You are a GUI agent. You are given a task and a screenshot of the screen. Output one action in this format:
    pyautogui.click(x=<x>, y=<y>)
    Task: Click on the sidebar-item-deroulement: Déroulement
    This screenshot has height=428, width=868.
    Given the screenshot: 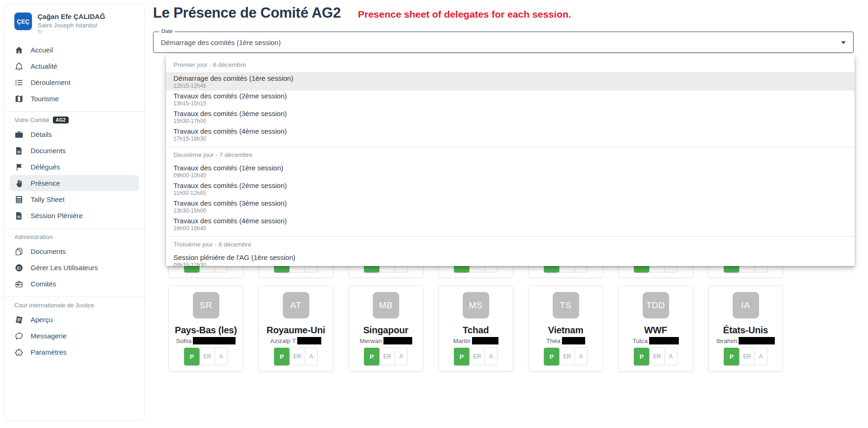 What is the action you would take?
    pyautogui.click(x=74, y=83)
    